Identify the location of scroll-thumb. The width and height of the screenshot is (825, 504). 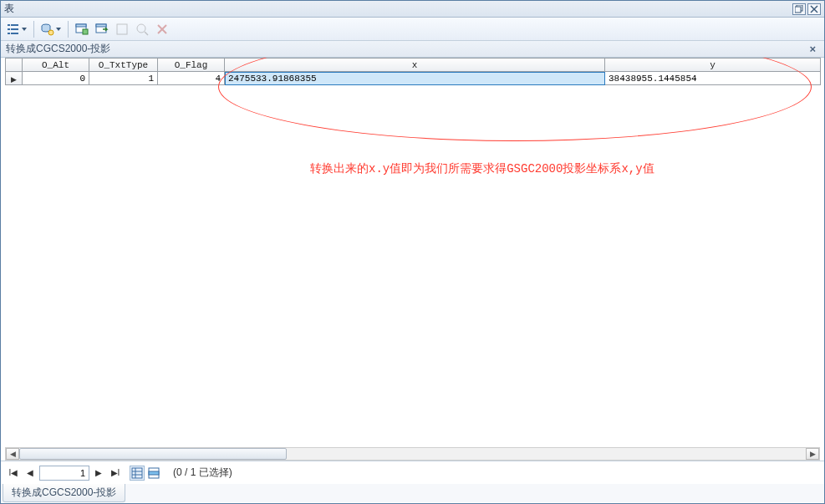
(153, 454).